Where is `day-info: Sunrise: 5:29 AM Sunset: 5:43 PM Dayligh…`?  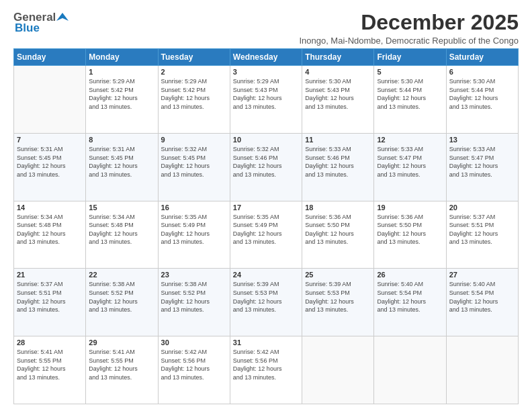
day-info: Sunrise: 5:29 AM Sunset: 5:43 PM Dayligh… is located at coordinates (266, 94).